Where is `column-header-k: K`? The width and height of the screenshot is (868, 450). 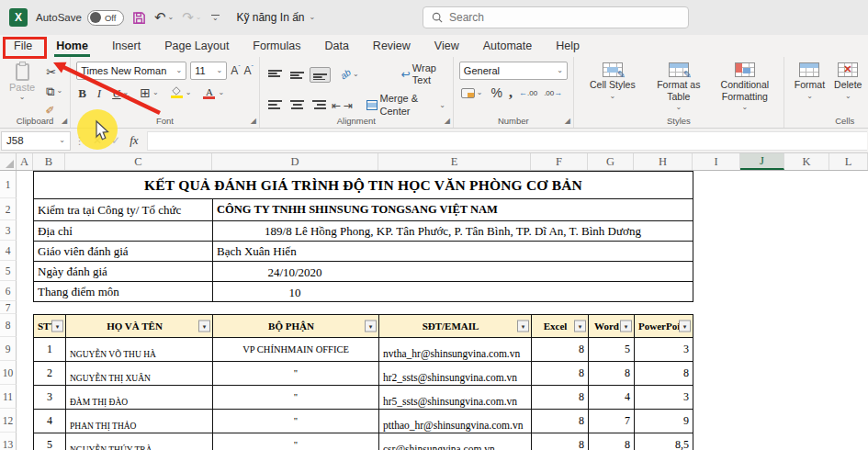 column-header-k: K is located at coordinates (806, 162).